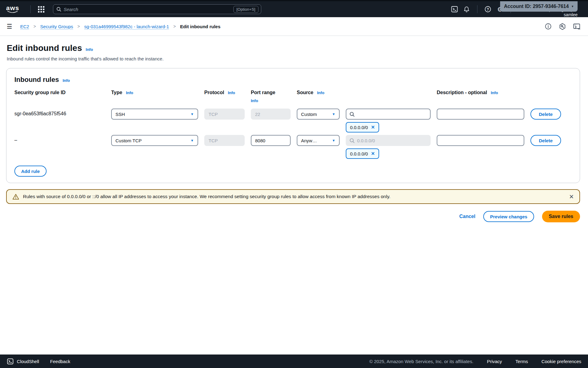 This screenshot has width=588, height=368. I want to click on add-rule-button: Add rule, so click(31, 171).